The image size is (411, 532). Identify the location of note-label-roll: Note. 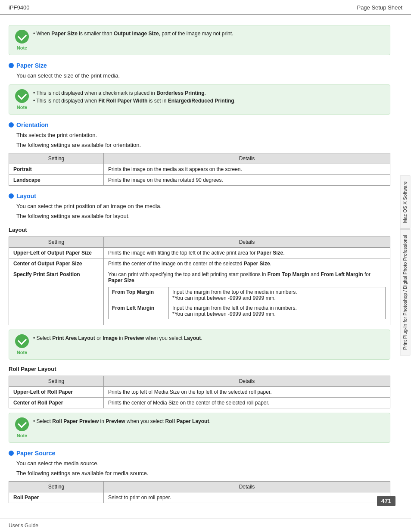
(22, 436).